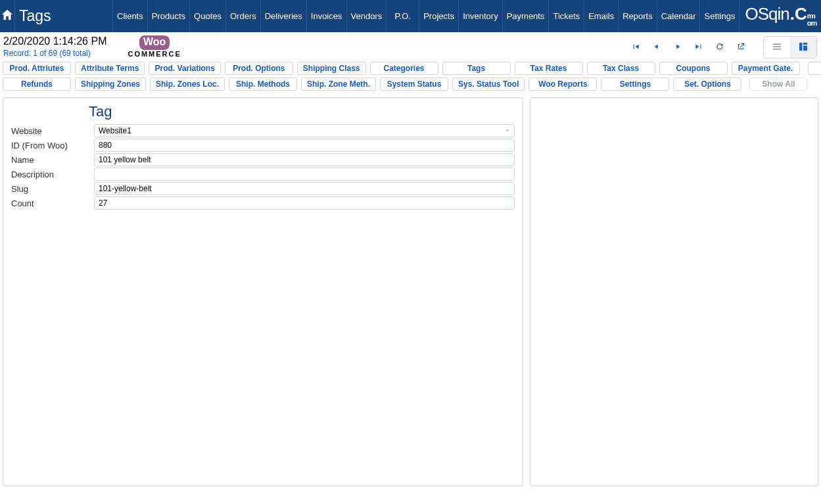  Describe the element at coordinates (721, 47) in the screenshot. I see `record-nav` at that location.